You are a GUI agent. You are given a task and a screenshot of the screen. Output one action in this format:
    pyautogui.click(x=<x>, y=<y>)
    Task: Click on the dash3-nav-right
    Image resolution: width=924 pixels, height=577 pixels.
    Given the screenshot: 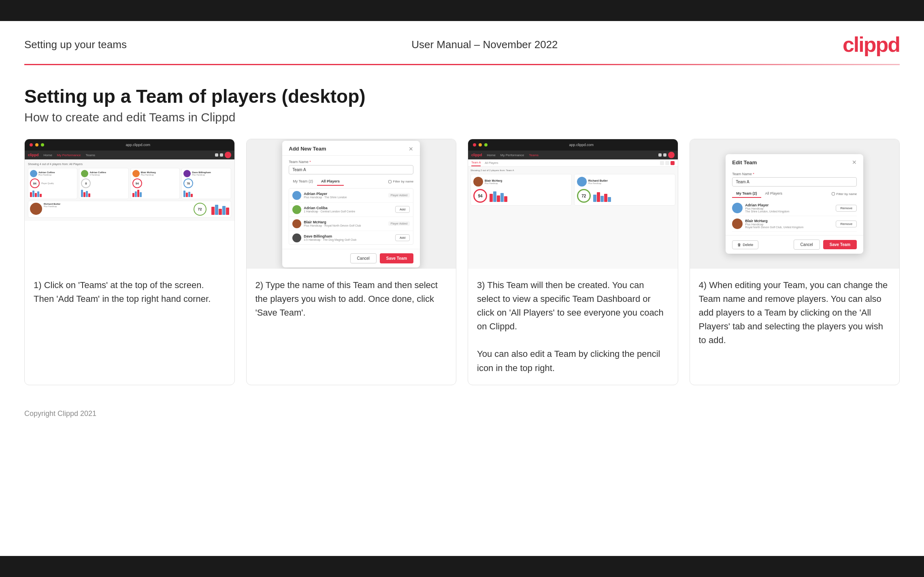 What is the action you would take?
    pyautogui.click(x=666, y=155)
    